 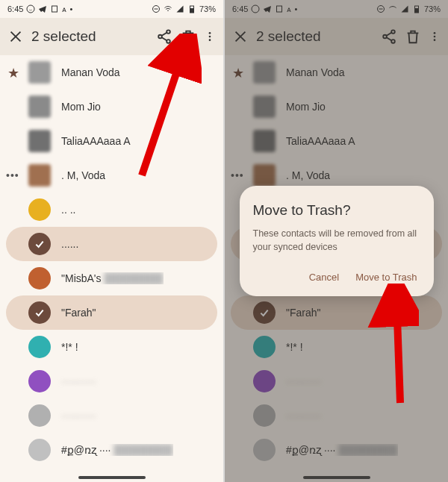 What do you see at coordinates (15, 9) in the screenshot?
I see `status-time: 6:45` at bounding box center [15, 9].